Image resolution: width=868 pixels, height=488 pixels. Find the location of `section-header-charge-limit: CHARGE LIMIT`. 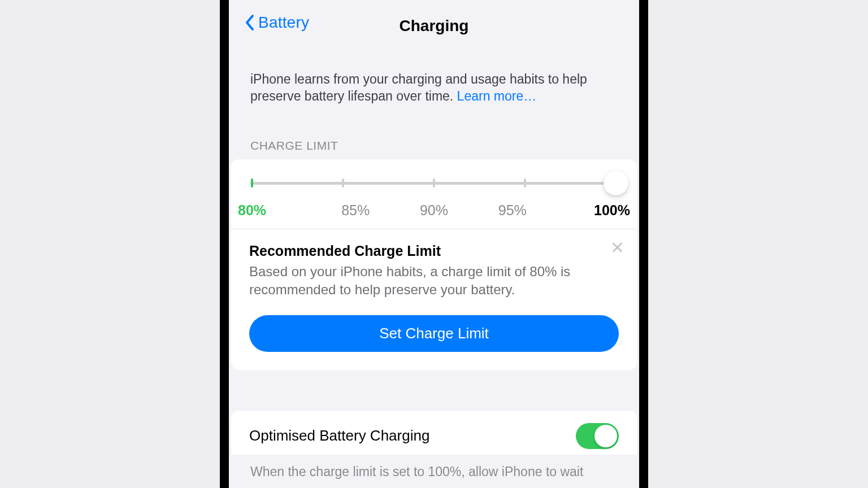

section-header-charge-limit: CHARGE LIMIT is located at coordinates (434, 146).